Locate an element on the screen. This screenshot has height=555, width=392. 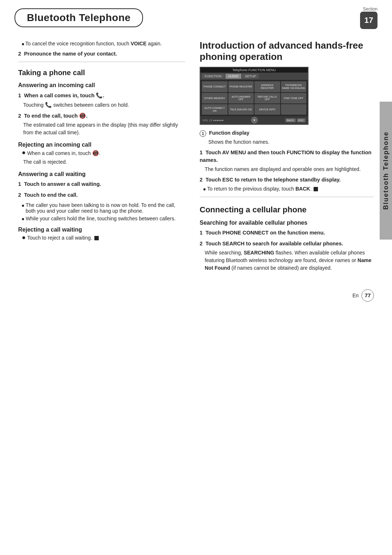
step-2-search-sub: While searching, SEARCHING flashes. When… is located at coordinates (289, 261).